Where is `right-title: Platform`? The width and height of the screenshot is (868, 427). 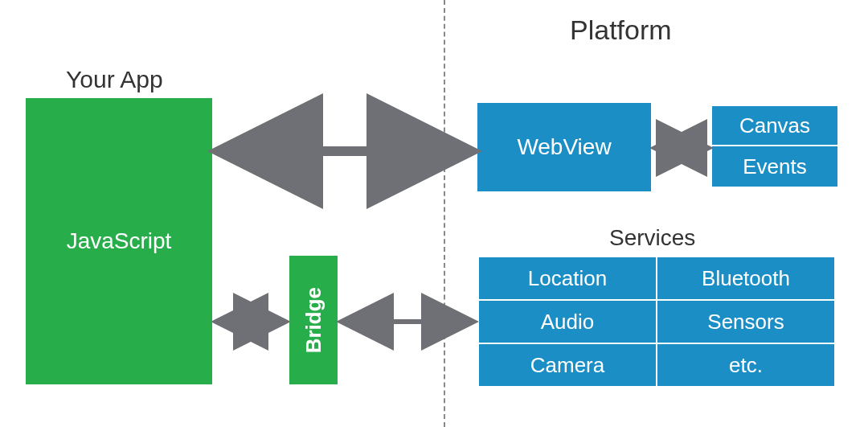
right-title: Platform is located at coordinates (620, 31).